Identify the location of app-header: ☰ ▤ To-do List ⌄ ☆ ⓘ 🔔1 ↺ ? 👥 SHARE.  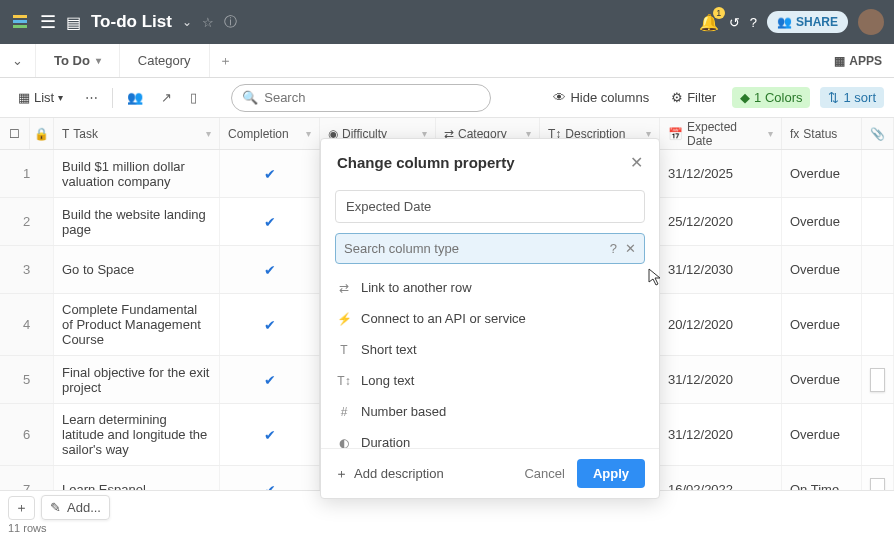
(447, 22).